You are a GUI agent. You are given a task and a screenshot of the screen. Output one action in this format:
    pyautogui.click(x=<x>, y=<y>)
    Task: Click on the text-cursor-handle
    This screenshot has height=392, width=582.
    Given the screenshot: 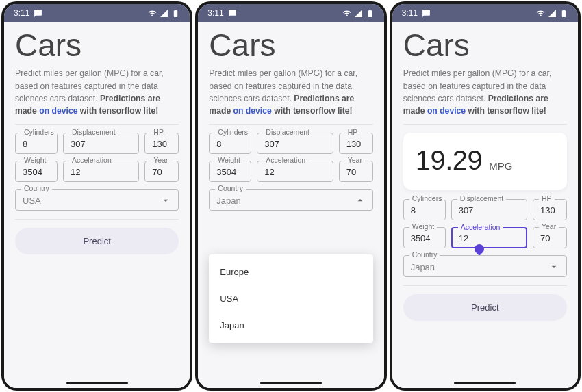 What is the action you would take?
    pyautogui.click(x=479, y=250)
    